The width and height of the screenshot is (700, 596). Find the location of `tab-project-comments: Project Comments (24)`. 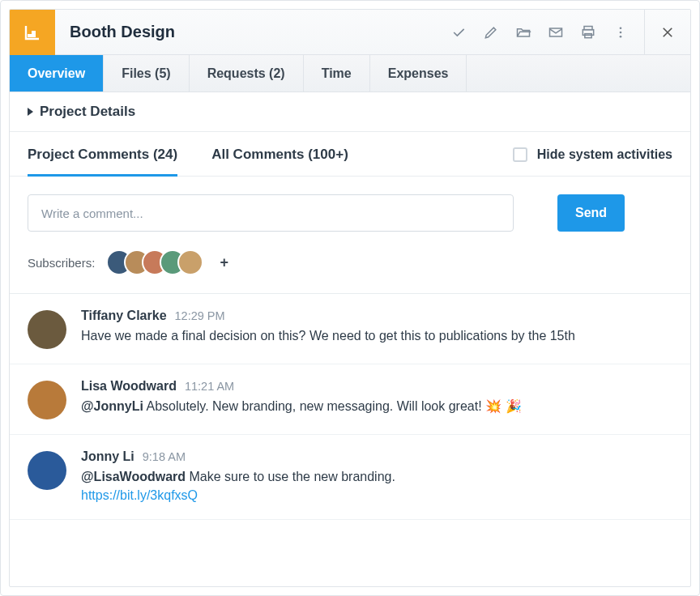

tab-project-comments: Project Comments (24) is located at coordinates (102, 161).